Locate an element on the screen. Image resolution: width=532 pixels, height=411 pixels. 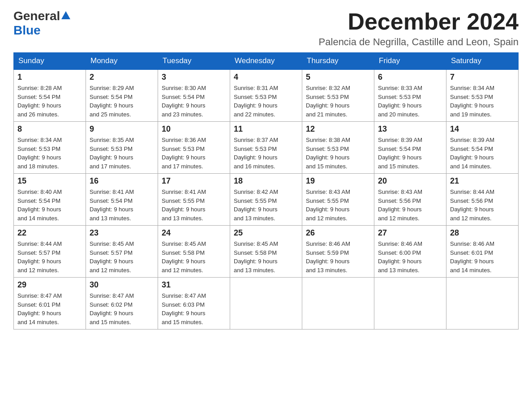
table-row: 16 Sunrise: 8:41 AM Sunset: 5:54 PM Dayl… is located at coordinates (122, 200).